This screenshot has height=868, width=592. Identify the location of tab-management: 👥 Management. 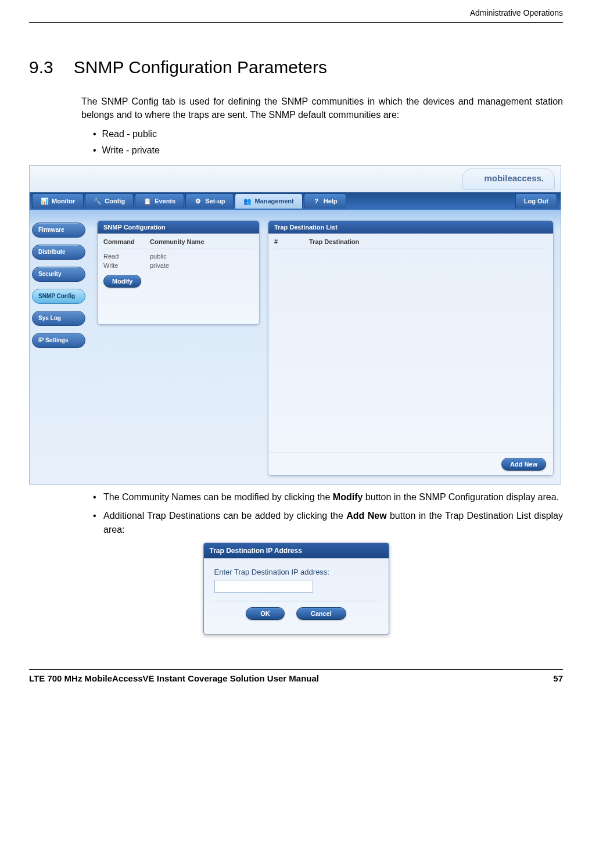
(268, 201).